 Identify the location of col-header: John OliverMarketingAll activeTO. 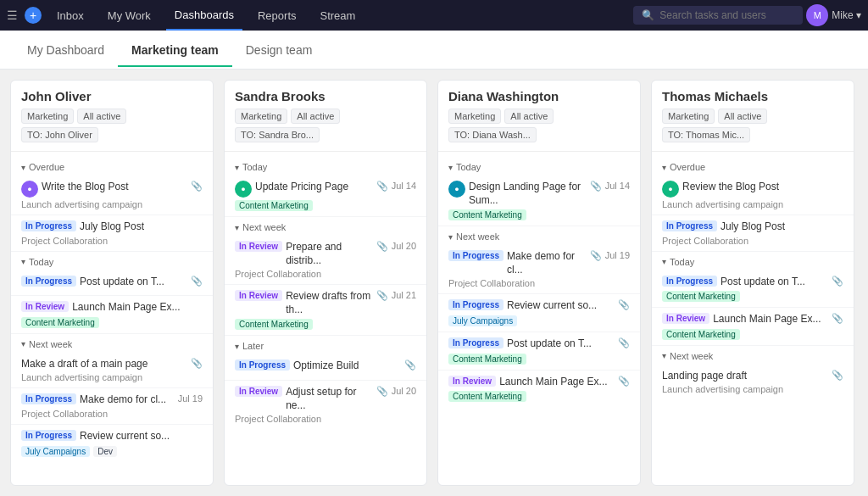
(112, 116).